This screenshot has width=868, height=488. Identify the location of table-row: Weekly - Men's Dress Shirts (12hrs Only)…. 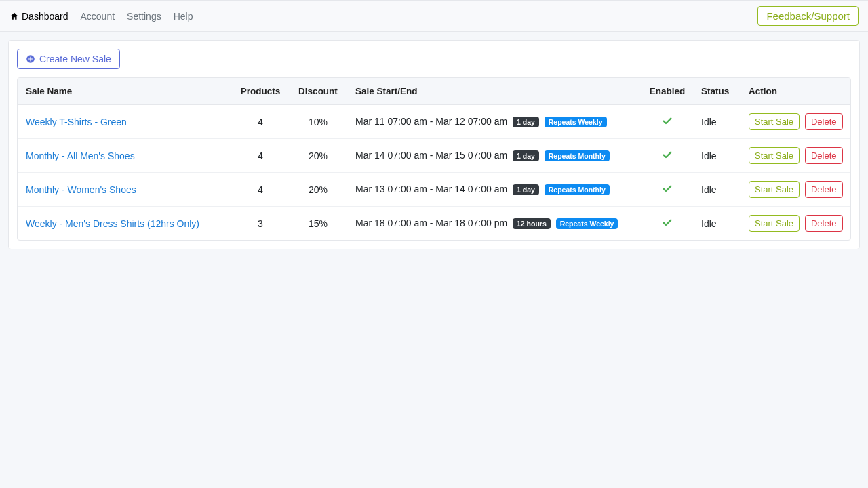
(434, 224).